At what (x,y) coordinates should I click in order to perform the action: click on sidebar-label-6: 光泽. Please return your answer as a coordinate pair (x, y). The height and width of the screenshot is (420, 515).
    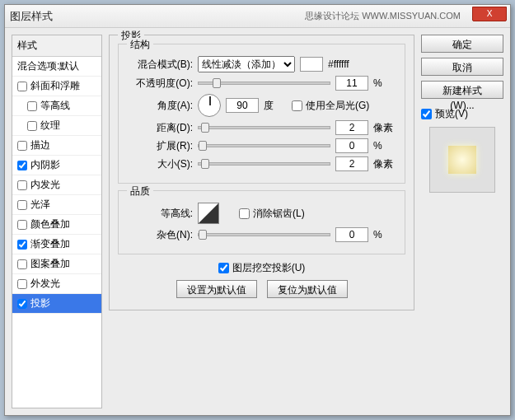
    Looking at the image, I should click on (40, 204).